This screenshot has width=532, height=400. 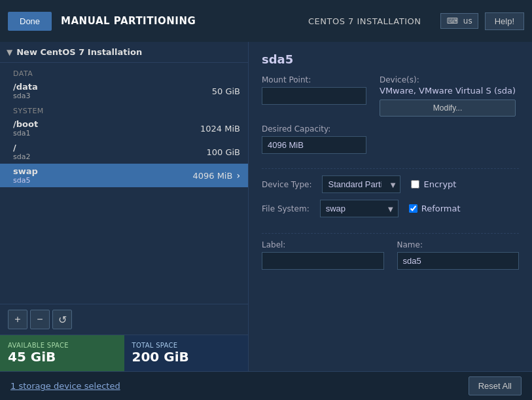 What do you see at coordinates (128, 21) in the screenshot?
I see `app-title: MANUAL PARTITIONING` at bounding box center [128, 21].